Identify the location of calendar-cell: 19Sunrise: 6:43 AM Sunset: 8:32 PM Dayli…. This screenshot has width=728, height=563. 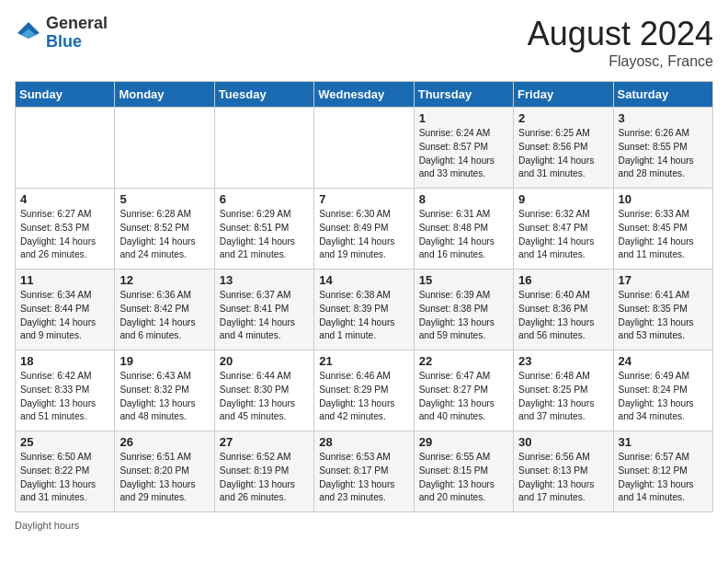
(165, 391).